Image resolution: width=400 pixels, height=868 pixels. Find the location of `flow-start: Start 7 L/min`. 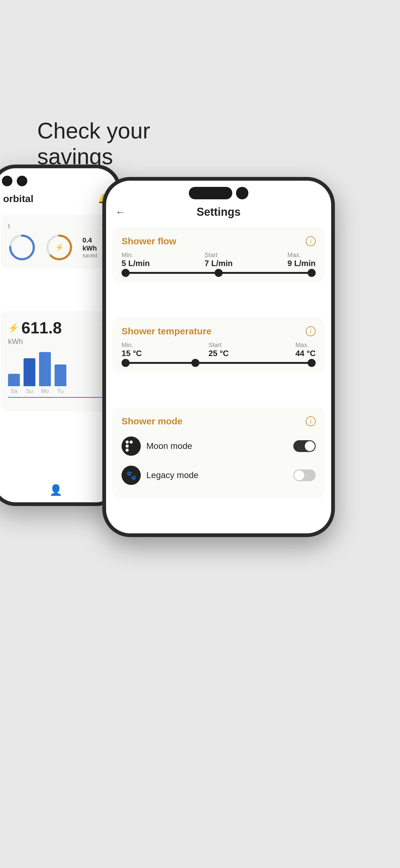

flow-start: Start 7 L/min is located at coordinates (219, 260).